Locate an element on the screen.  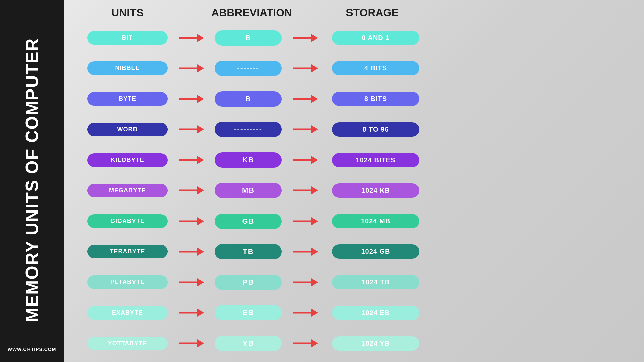
arrow1-yottabyte is located at coordinates (191, 343).